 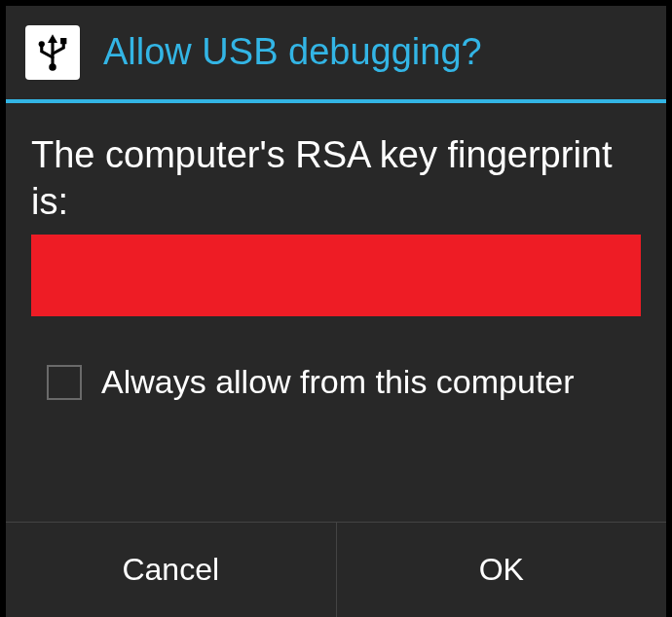 I want to click on always-allow-row: Always allow from this computer, so click(x=336, y=381).